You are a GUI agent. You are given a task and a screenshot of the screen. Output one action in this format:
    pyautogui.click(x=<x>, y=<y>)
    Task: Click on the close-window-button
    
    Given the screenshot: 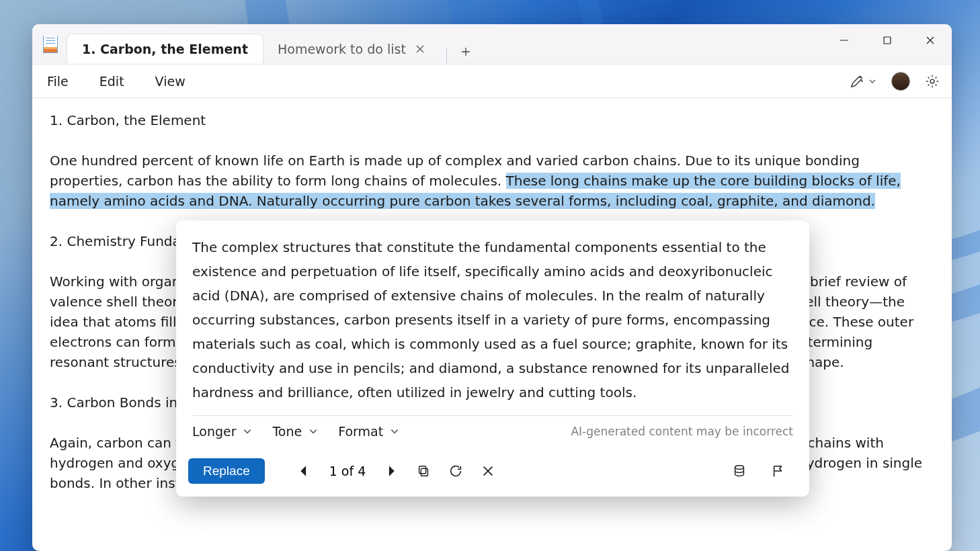 What is the action you would take?
    pyautogui.click(x=930, y=40)
    